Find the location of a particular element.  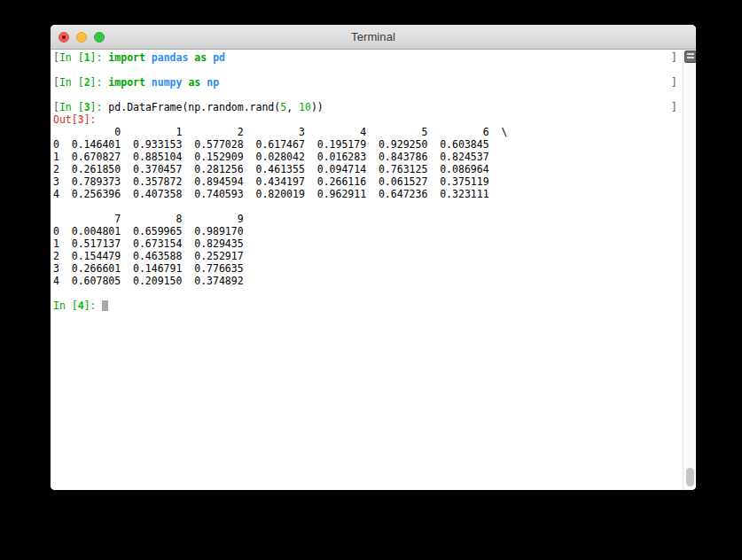

terminal-line: 4 0.256396 0.407358 0.740593 0.820019 0.… is located at coordinates (368, 194).